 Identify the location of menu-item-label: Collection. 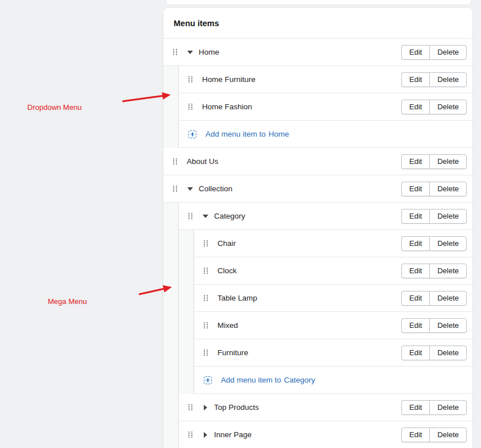
(215, 189).